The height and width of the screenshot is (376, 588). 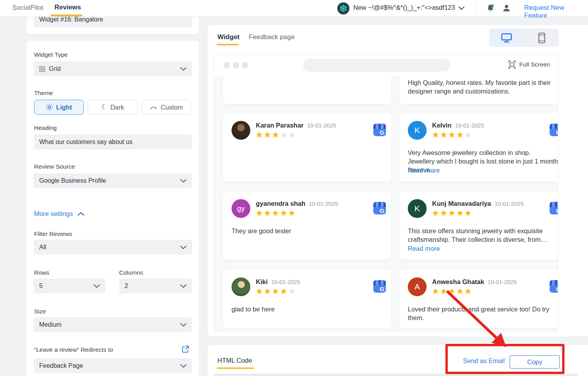 I want to click on chevron-up-icon, so click(x=81, y=214).